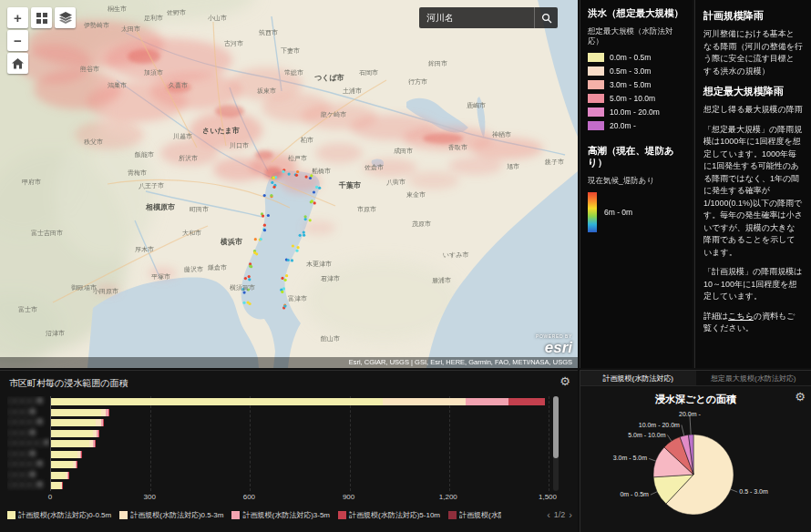 Image resolution: width=811 pixels, height=532 pixels. Describe the element at coordinates (330, 77) in the screenshot. I see `map-city-label: つくば市` at that location.